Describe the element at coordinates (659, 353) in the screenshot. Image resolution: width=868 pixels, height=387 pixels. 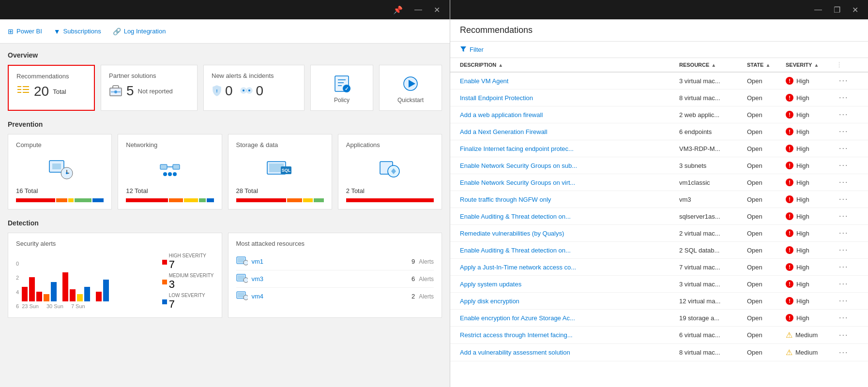
I see `table-row: Add a vulnerability assessment solution …` at that location.